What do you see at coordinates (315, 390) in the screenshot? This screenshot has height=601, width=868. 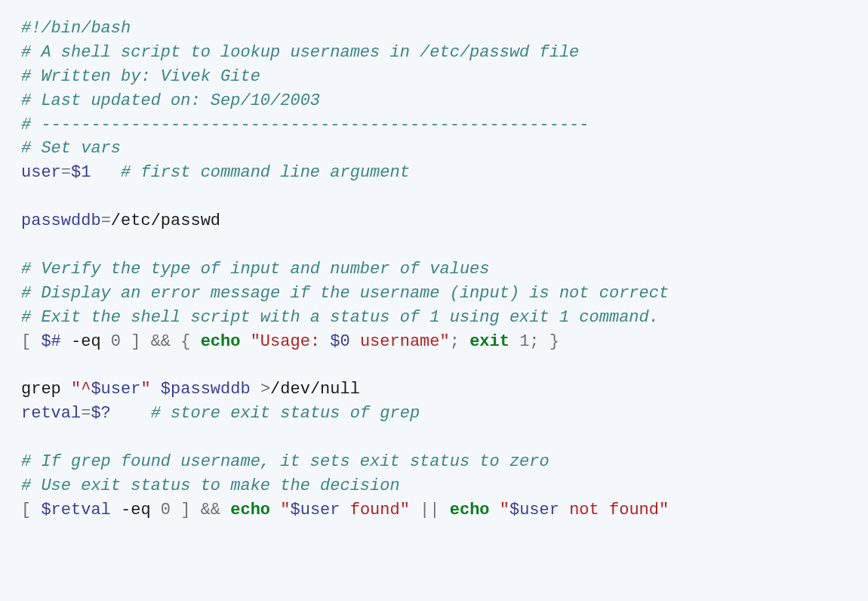 I see `dev-null: /dev/null` at bounding box center [315, 390].